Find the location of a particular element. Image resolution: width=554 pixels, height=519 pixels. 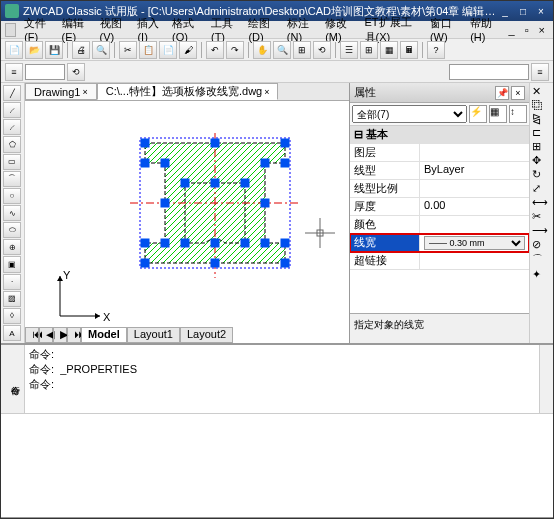

pin-button: 📌 is located at coordinates (502, 93).